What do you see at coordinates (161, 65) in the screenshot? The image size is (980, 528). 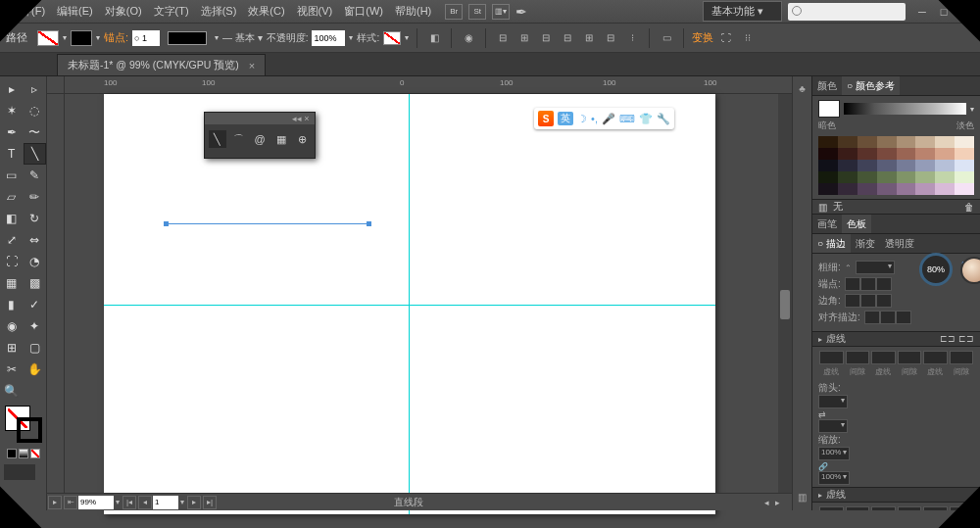 I see `document-tab: 未标题-1* @ 99% (CMYK/GPU 预览) ×` at bounding box center [161, 65].